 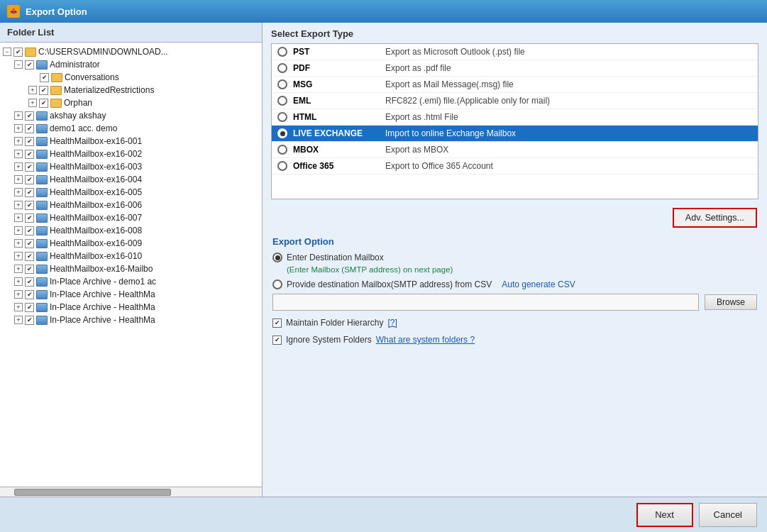 What do you see at coordinates (485, 302) in the screenshot?
I see `browse-input` at bounding box center [485, 302].